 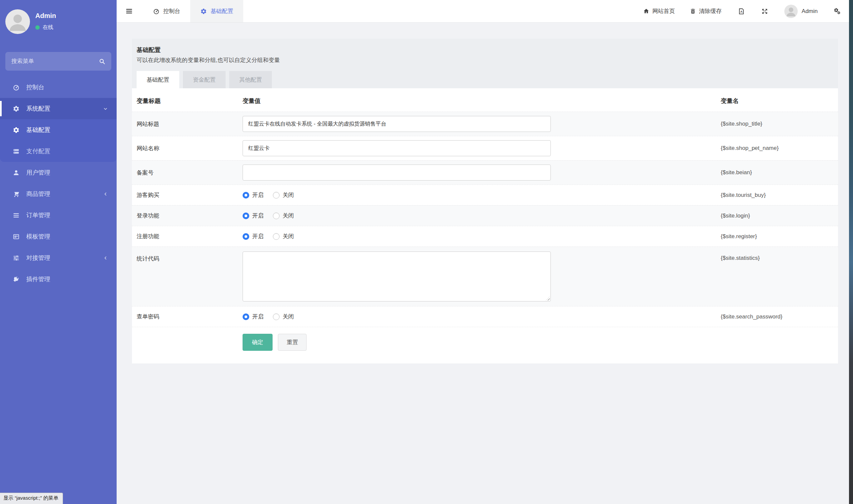 What do you see at coordinates (485, 215) in the screenshot?
I see `table-row: 登录功能 开启 关闭 {$site.login}` at bounding box center [485, 215].